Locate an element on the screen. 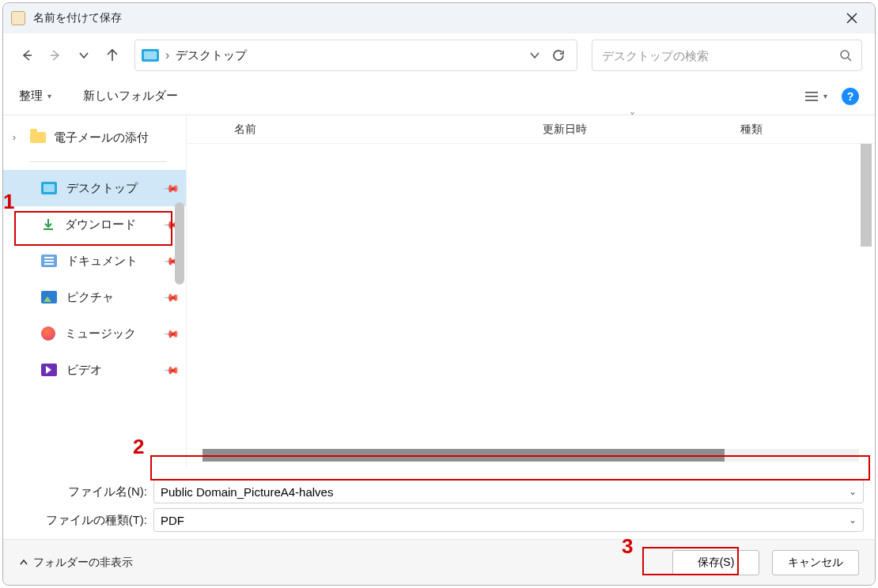 This screenshot has height=588, width=878. filename-row: ファイル名(N): Public Domain_PictureA4-halves… is located at coordinates (439, 492).